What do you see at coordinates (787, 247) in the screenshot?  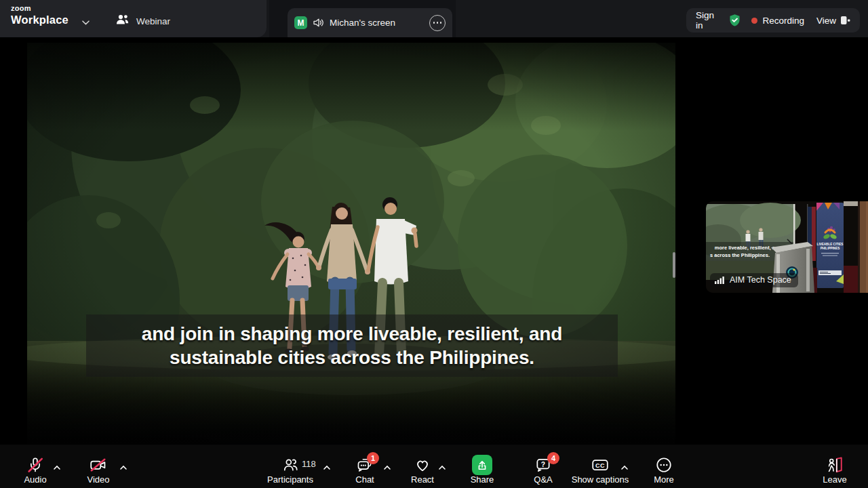 I see `speaker-thumbnail: more liveable, resilient, and s across t…` at bounding box center [787, 247].